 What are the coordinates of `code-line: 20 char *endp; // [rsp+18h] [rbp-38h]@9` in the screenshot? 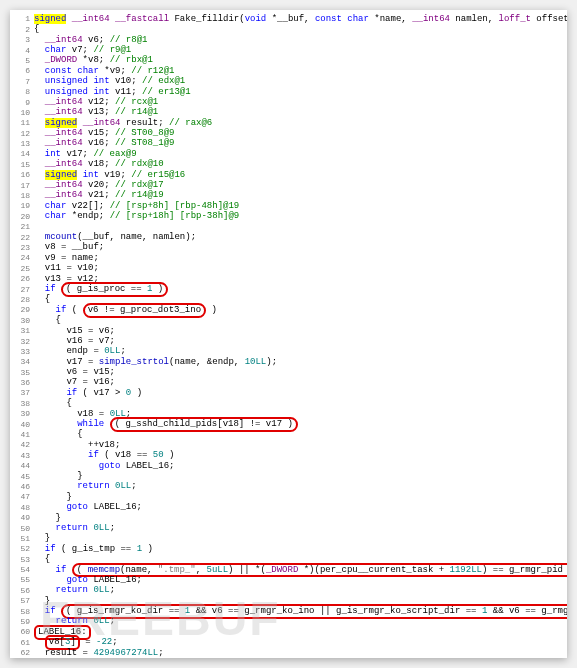 It's located at (288, 216).